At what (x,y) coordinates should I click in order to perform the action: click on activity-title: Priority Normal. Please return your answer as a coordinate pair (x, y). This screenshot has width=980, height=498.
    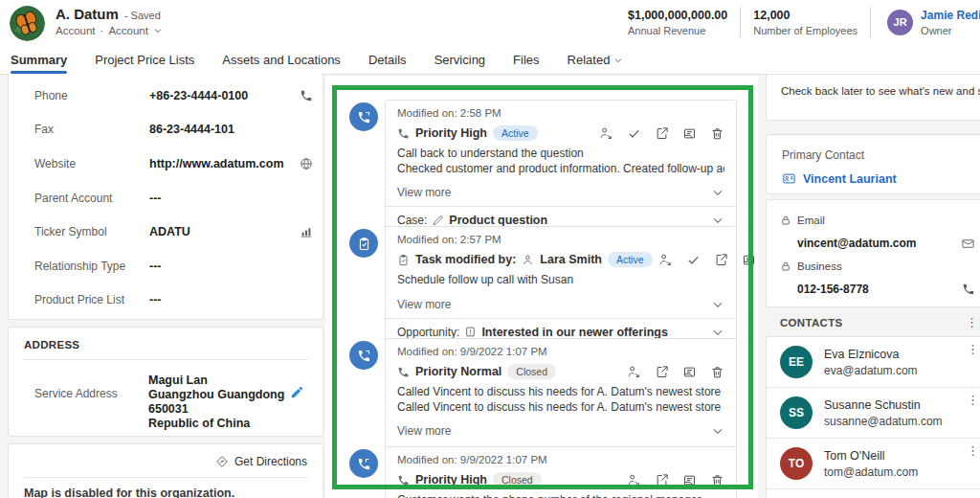
    Looking at the image, I should click on (458, 372).